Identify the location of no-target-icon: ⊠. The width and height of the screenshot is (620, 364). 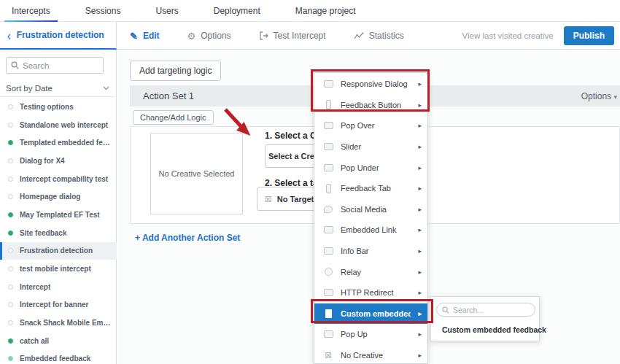
(268, 199).